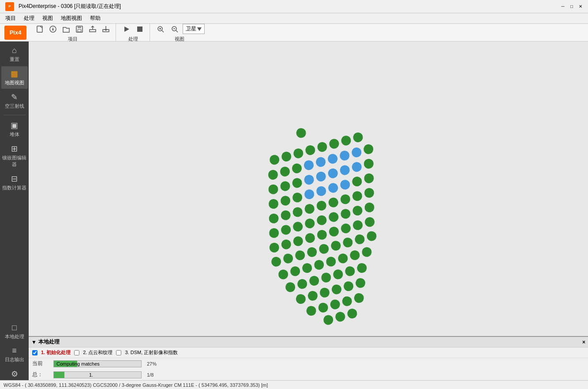 Image resolution: width=588 pixels, height=389 pixels. What do you see at coordinates (572, 7) in the screenshot?
I see `maximize-button: □` at bounding box center [572, 7].